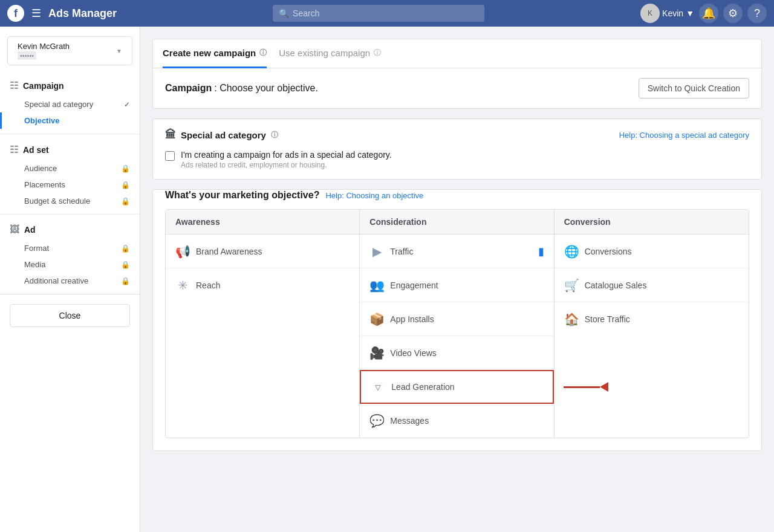  Describe the element at coordinates (262, 222) in the screenshot. I see `grid-header-awareness: Awareness` at that location.